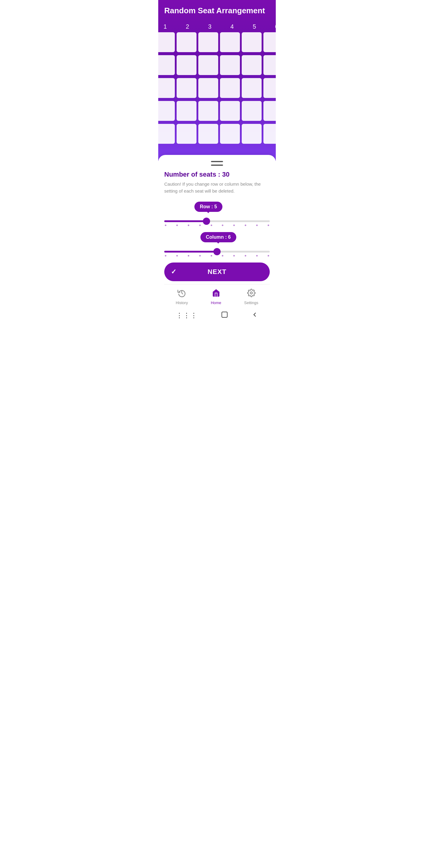 The height and width of the screenshot is (868, 434). I want to click on caution-text: Caution! If you change row or column bel…, so click(217, 188).